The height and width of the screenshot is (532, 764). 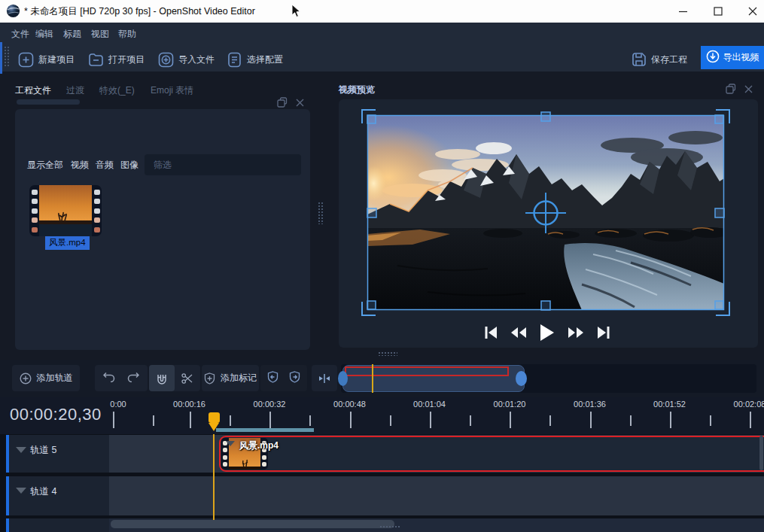 What do you see at coordinates (133, 378) in the screenshot?
I see `redo-button` at bounding box center [133, 378].